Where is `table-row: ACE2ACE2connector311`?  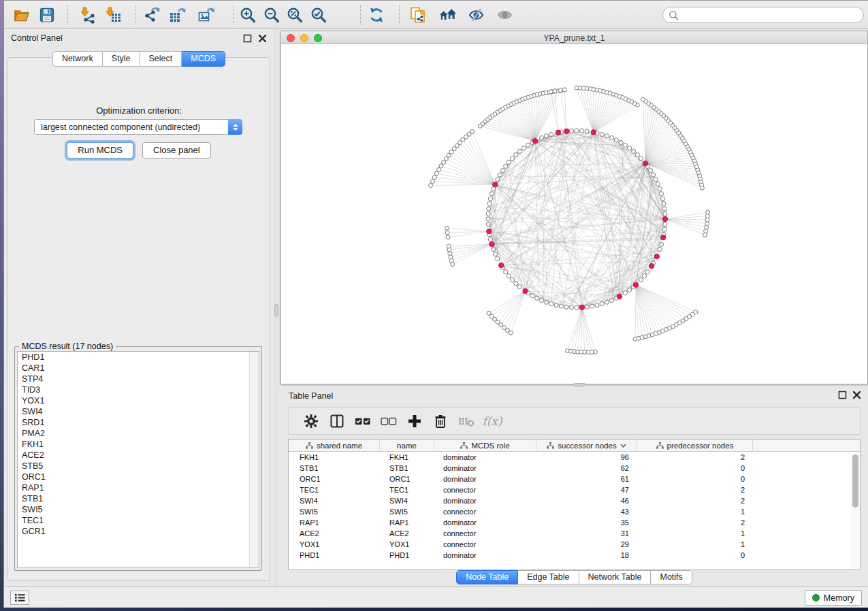
table-row: ACE2ACE2connector311 is located at coordinates (569, 533).